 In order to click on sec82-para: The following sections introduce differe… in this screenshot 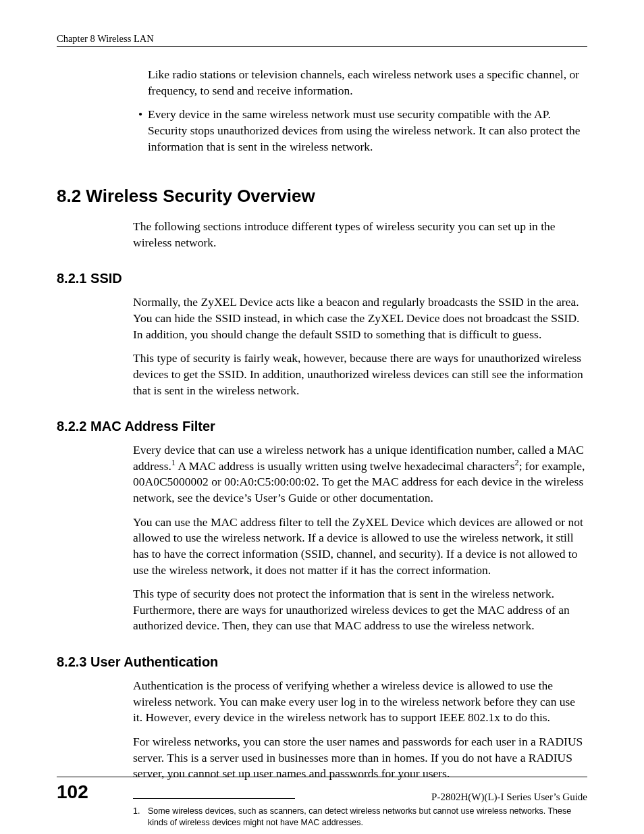, I will do `click(360, 235)`.